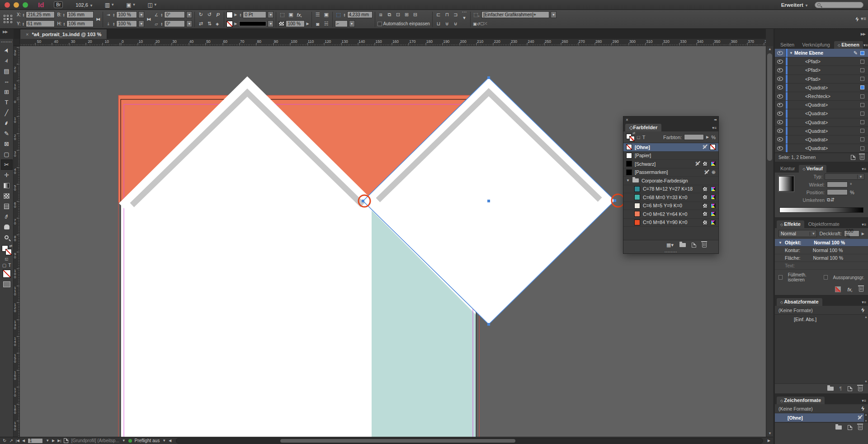 Image resolution: width=868 pixels, height=444 pixels. I want to click on swatch-row: ▼ C=78 M=12 Y=27 K=18 ✎ ⊕, so click(671, 190).